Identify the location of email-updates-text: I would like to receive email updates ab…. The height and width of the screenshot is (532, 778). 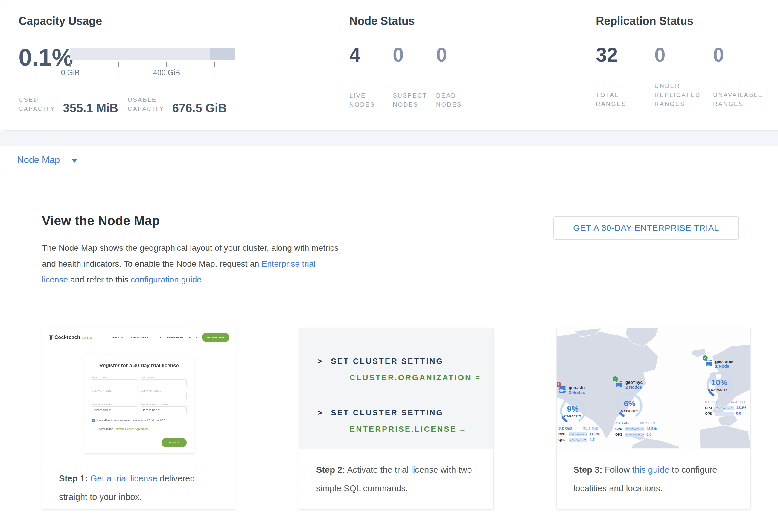
(132, 421).